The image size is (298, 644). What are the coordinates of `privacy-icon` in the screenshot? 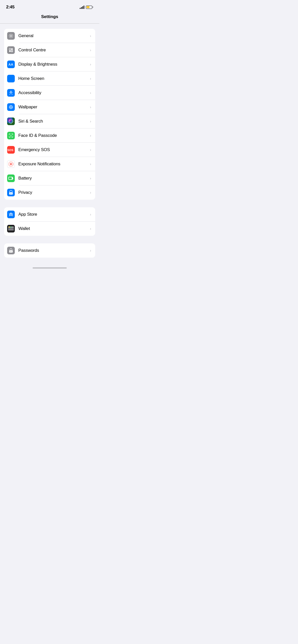 It's located at (11, 193).